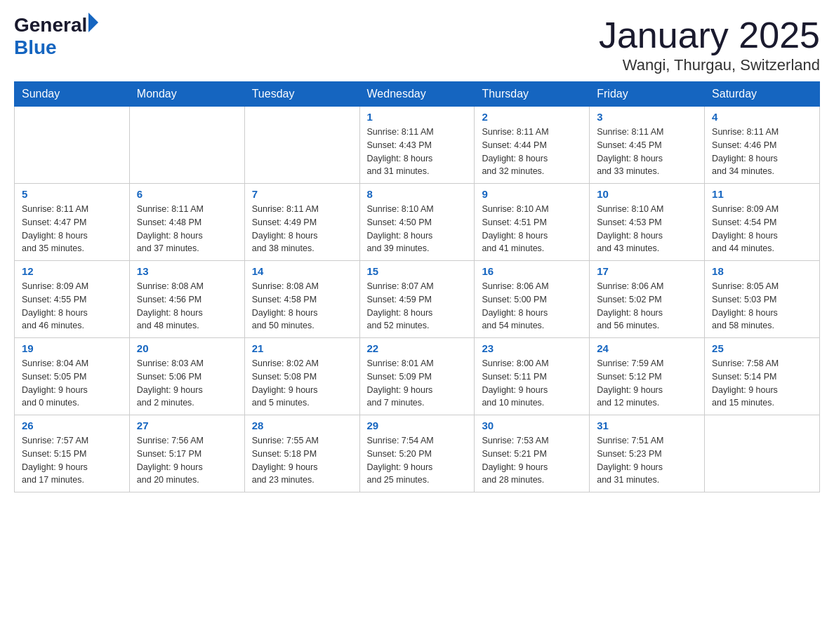  I want to click on day-number: 2, so click(532, 116).